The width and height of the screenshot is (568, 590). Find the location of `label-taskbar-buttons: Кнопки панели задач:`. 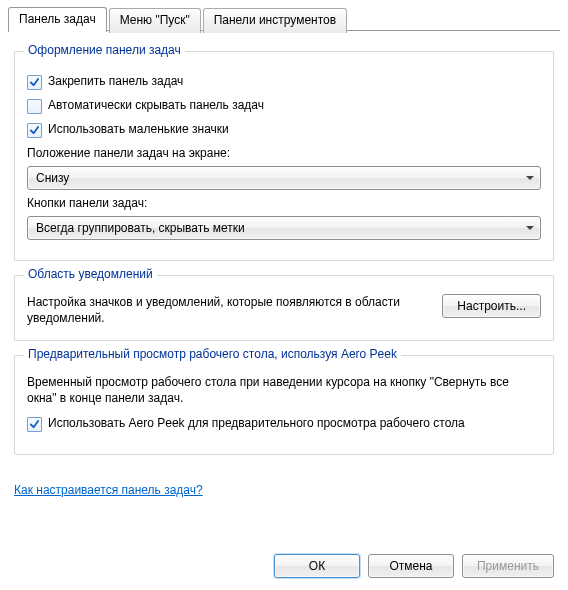

label-taskbar-buttons: Кнопки панели задач: is located at coordinates (284, 203).